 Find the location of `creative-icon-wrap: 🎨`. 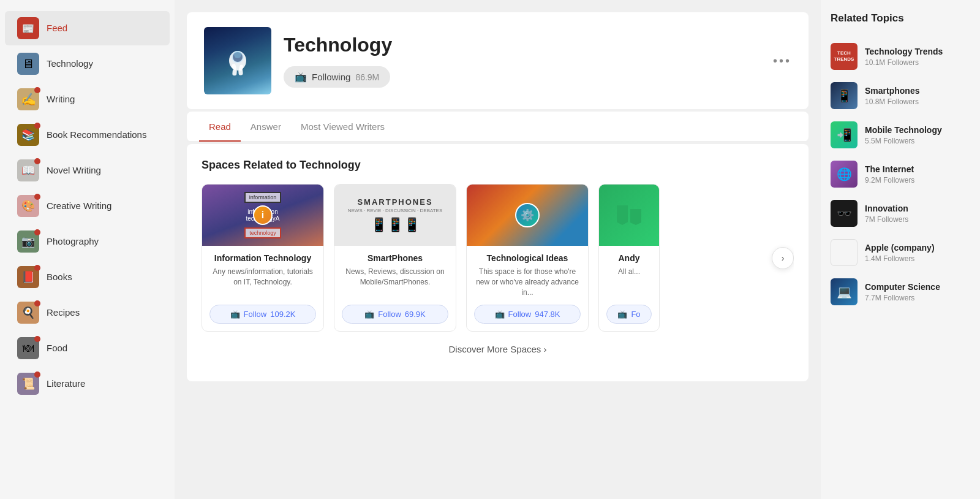

creative-icon-wrap: 🎨 is located at coordinates (28, 206).